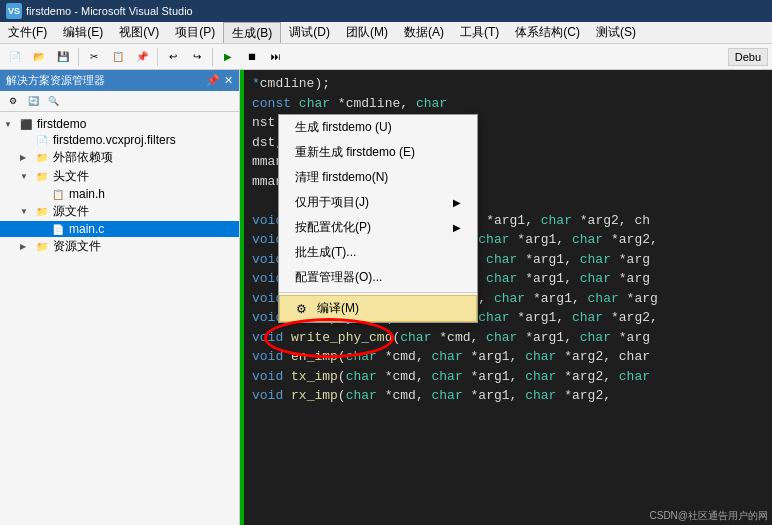  What do you see at coordinates (63, 57) in the screenshot?
I see `toolbar-save: 💾` at bounding box center [63, 57].